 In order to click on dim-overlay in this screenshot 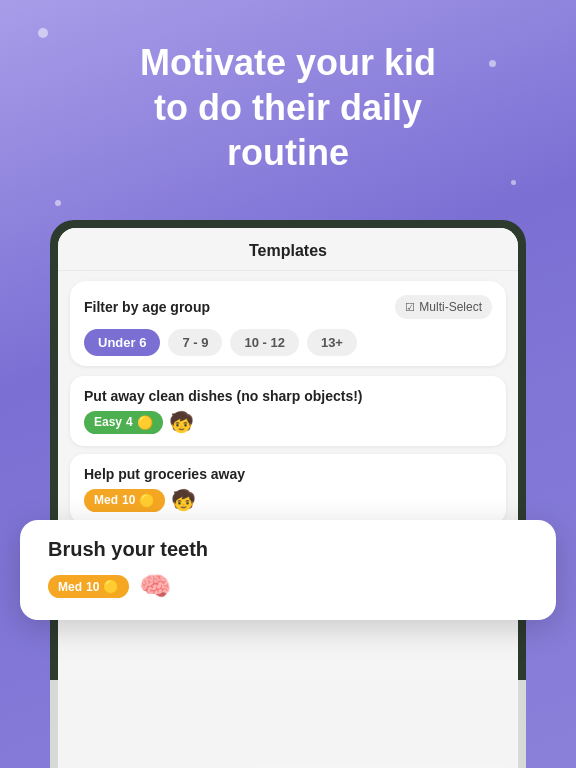, I will do `click(288, 724)`.